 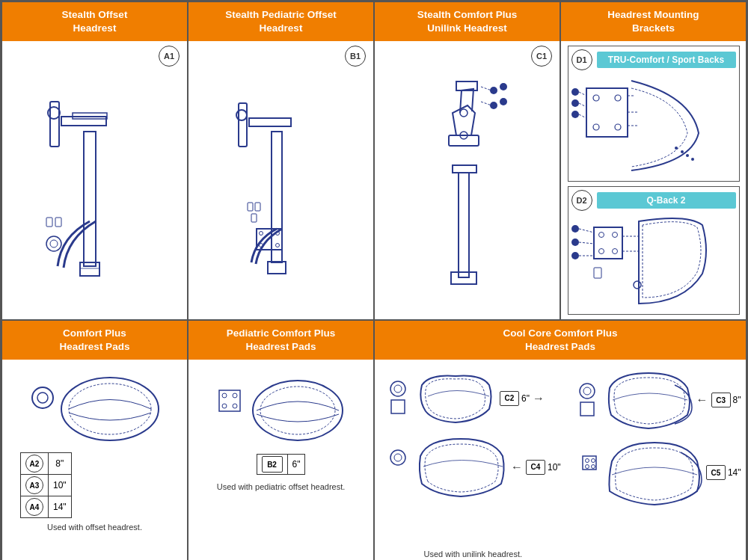 What do you see at coordinates (94, 22) in the screenshot?
I see `cell-a-header: Stealth Offset Headrest` at bounding box center [94, 22].